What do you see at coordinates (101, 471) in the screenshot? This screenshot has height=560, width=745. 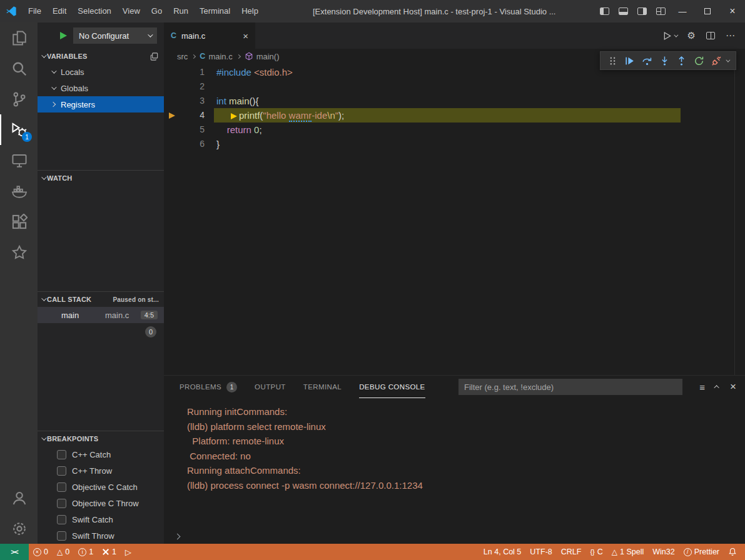 I see `breakpoint-item: C++ Throw` at bounding box center [101, 471].